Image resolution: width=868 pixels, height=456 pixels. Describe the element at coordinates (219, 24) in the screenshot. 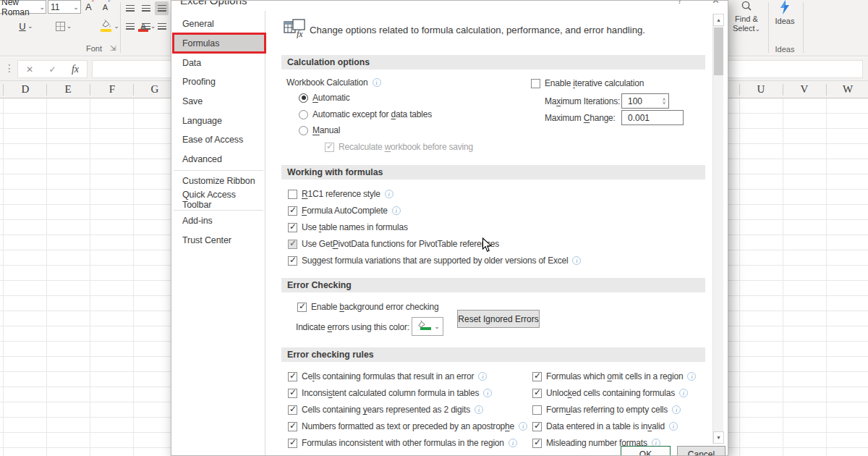

I see `sidebar-item-general: General` at that location.